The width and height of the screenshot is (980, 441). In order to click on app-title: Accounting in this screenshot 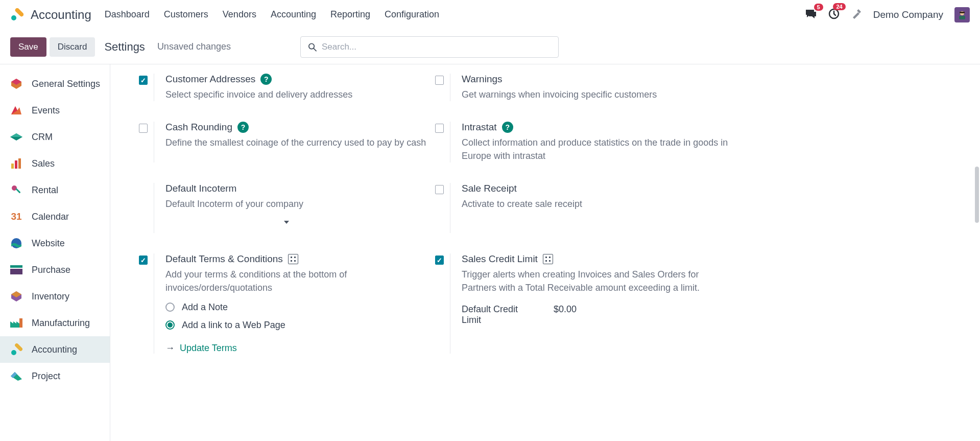, I will do `click(61, 15)`.